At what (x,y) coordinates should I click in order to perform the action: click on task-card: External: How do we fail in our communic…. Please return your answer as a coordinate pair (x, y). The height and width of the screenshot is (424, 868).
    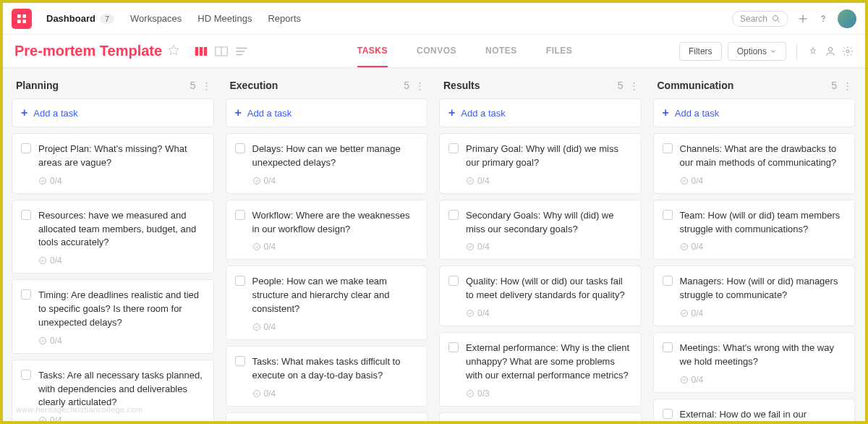
    Looking at the image, I should click on (754, 410).